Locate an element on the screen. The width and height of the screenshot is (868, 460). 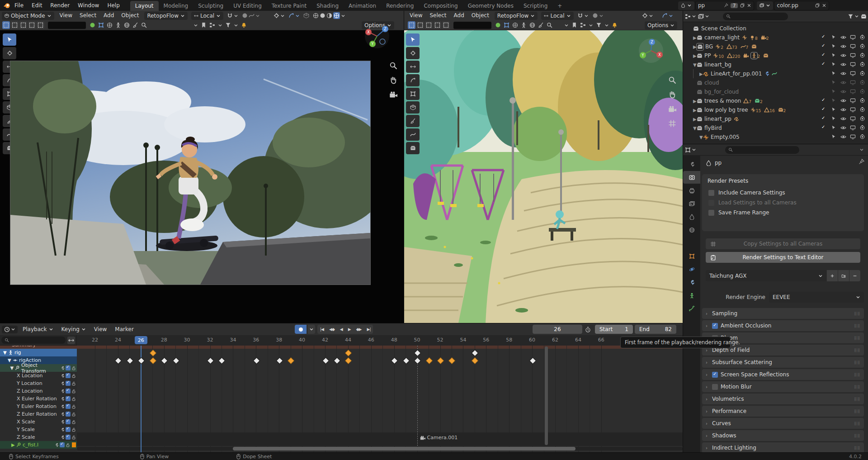
properties-tab-output is located at coordinates (692, 190).